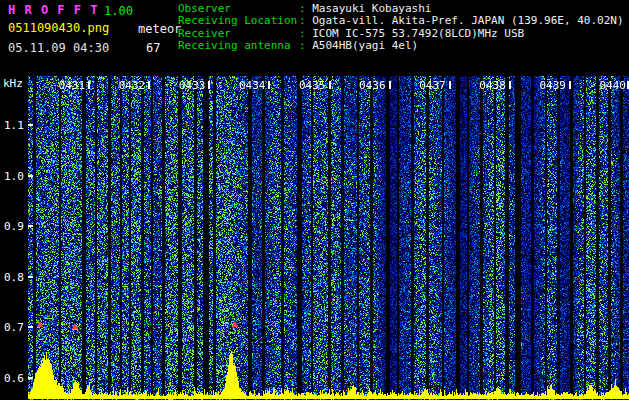 The image size is (629, 400). Describe the element at coordinates (14, 176) in the screenshot. I see `y-tick-label: 1.0` at that location.